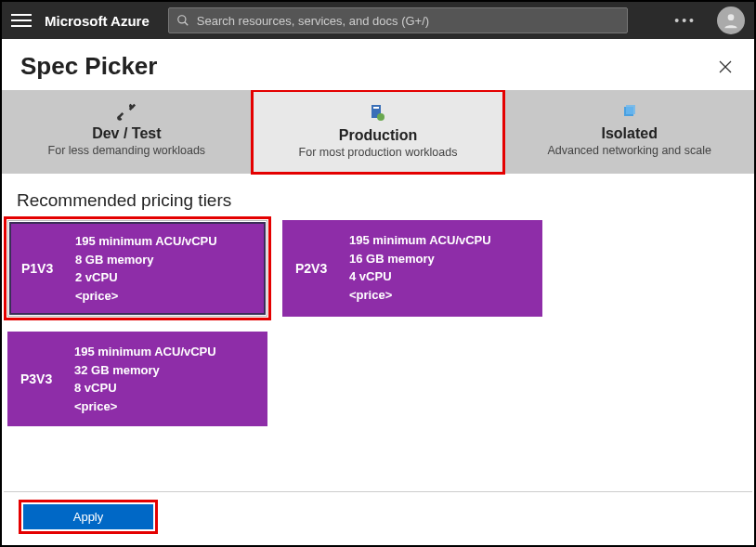 The width and height of the screenshot is (756, 547). What do you see at coordinates (630, 150) in the screenshot?
I see `tab-subtitle: Advanced networking and scale` at bounding box center [630, 150].